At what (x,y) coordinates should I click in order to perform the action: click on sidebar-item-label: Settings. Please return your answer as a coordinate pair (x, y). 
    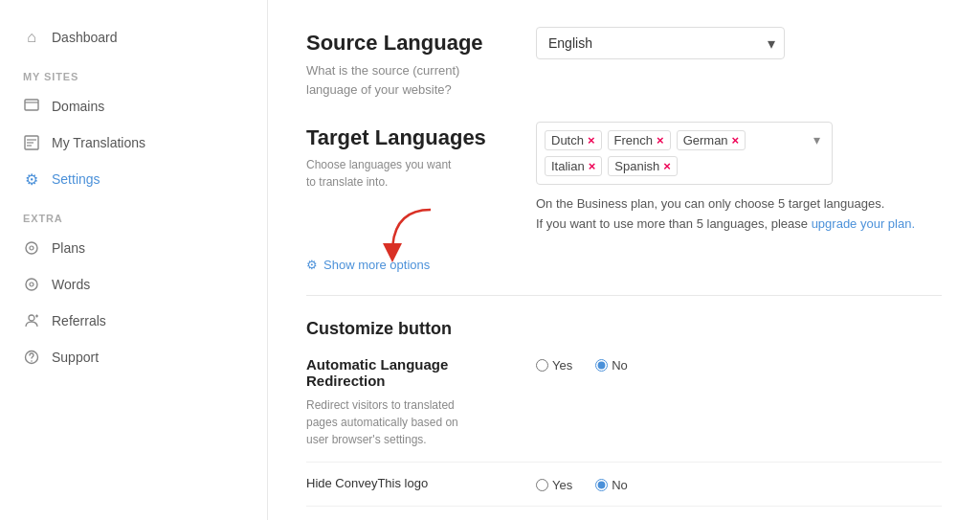
    Looking at the image, I should click on (77, 179).